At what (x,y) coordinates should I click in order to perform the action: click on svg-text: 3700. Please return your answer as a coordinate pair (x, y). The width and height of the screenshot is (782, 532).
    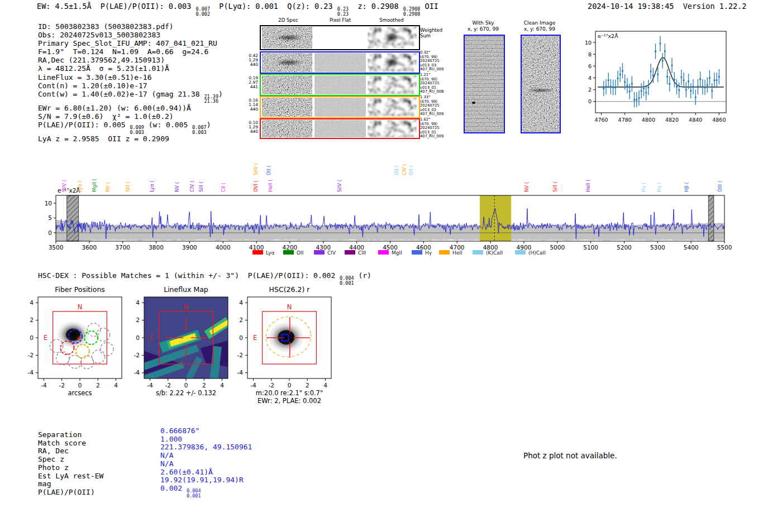
    Looking at the image, I should click on (123, 247).